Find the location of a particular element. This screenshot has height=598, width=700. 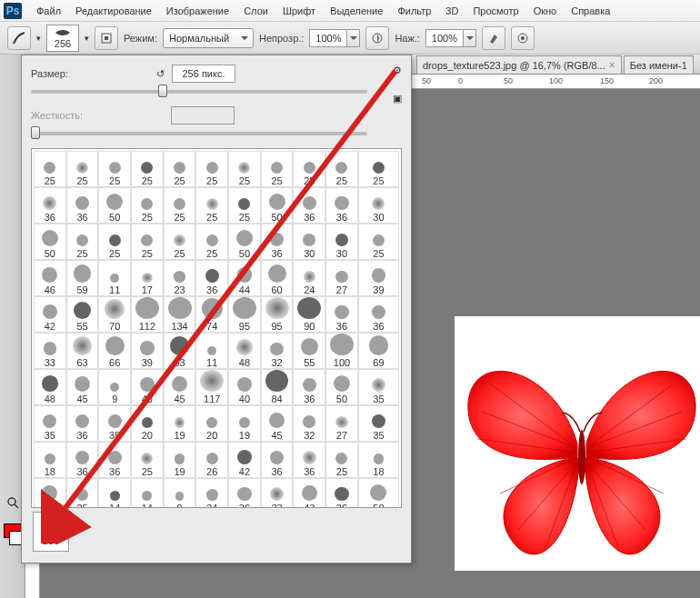

flow-dropdown is located at coordinates (470, 38).